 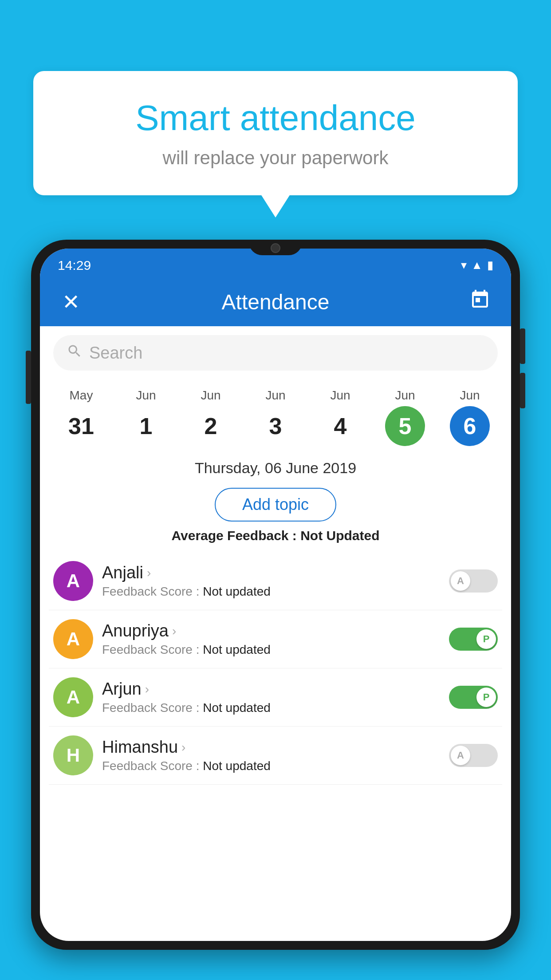 I want to click on student-info-himanshu: Himanshu › Feedback Score : Not updated, so click(x=271, y=755).